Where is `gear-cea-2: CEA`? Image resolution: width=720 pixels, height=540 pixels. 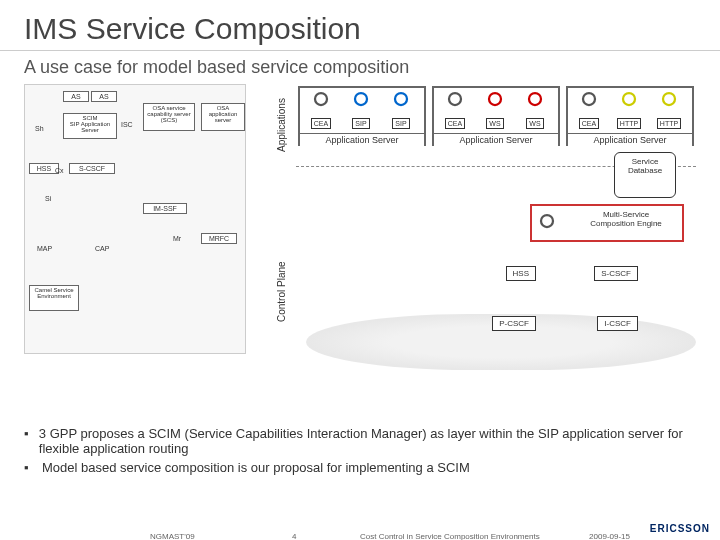
gear-cea-2: CEA is located at coordinates (455, 110).